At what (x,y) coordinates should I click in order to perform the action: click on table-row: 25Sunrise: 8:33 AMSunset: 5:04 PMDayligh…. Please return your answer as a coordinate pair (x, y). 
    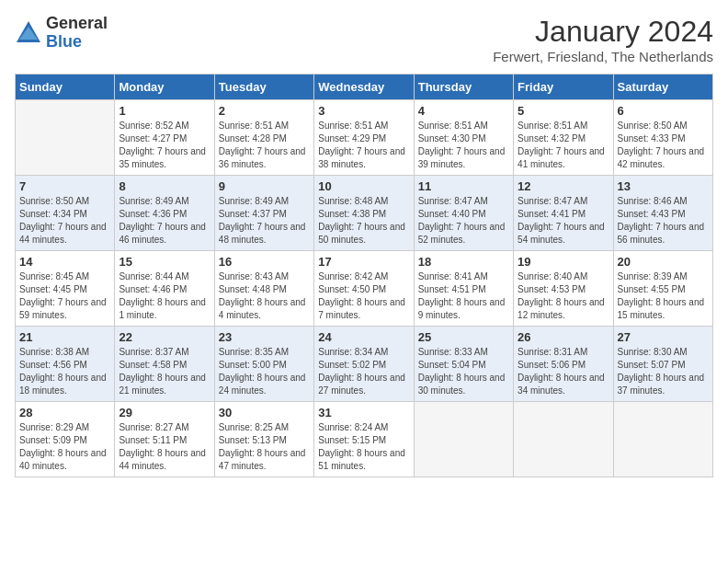
    Looking at the image, I should click on (463, 364).